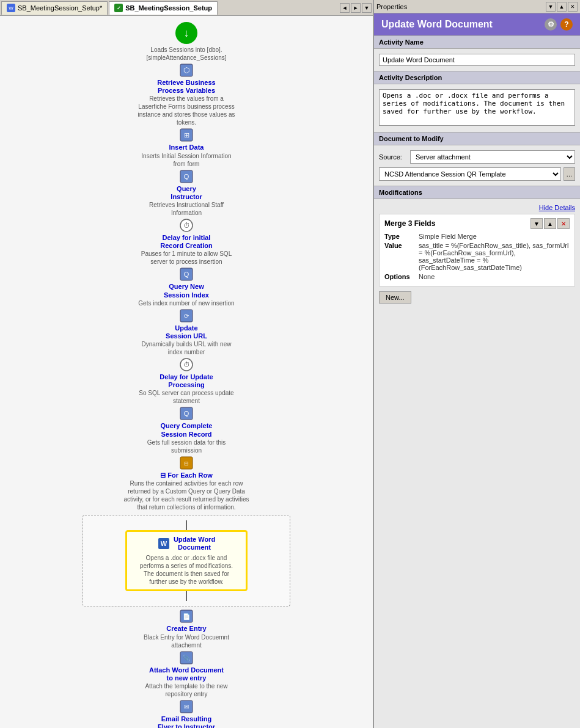 The image size is (580, 728). What do you see at coordinates (186, 348) in the screenshot?
I see `update-url-desc: Dynamically builds URL with new index nu…` at bounding box center [186, 348].